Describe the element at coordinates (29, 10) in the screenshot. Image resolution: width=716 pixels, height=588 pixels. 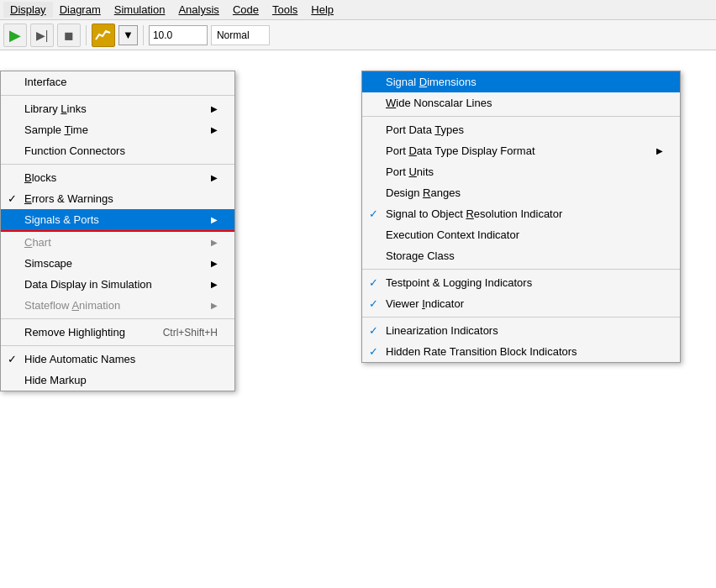
I see `menu-display: Display` at that location.